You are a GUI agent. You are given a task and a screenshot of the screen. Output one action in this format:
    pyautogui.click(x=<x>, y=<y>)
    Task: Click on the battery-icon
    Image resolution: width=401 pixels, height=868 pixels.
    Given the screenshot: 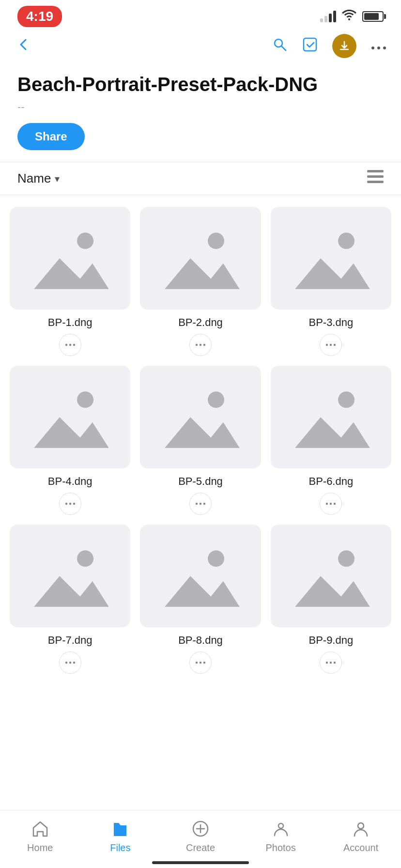 What is the action you would take?
    pyautogui.click(x=373, y=16)
    